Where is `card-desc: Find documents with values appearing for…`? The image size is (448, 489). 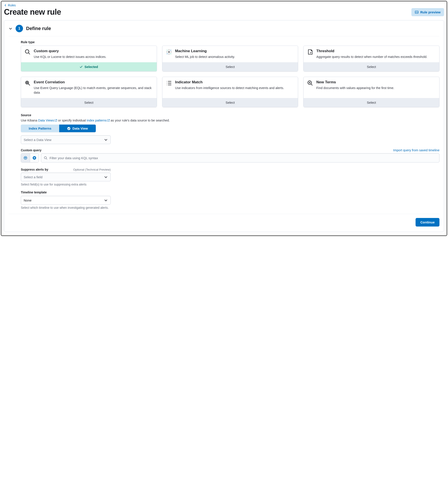
card-desc: Find documents with values appearing for… is located at coordinates (355, 88).